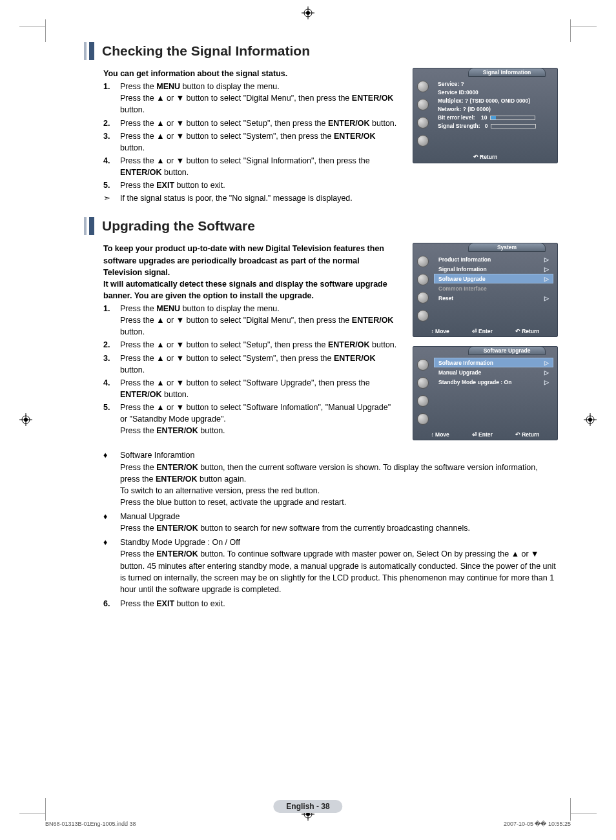 This screenshot has height=840, width=616. Describe the element at coordinates (493, 279) in the screenshot. I see `tv-menu-item: Software Upgrade▷` at that location.